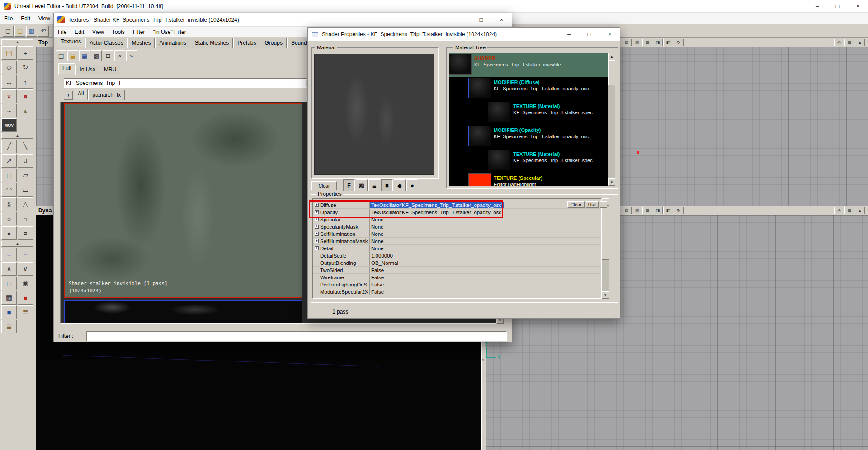 The width and height of the screenshot is (868, 450). I want to click on browser-subtab: In Use, so click(88, 70).